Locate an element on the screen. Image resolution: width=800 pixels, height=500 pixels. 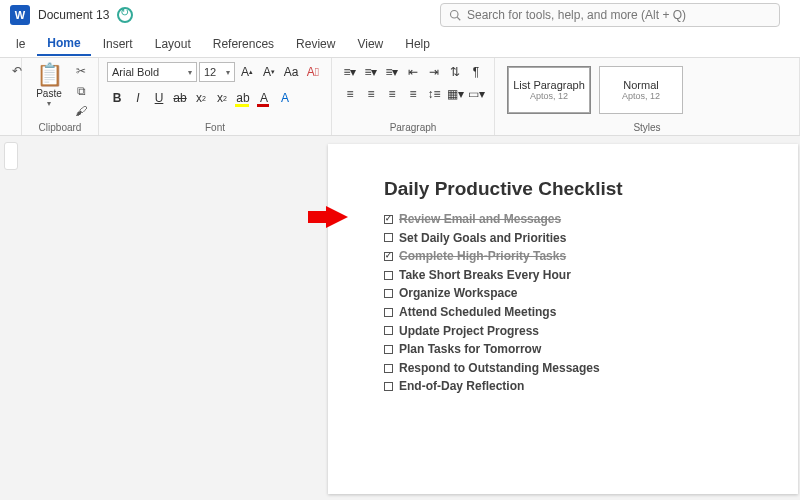
tab-layout: Layout is located at coordinates (173, 44).